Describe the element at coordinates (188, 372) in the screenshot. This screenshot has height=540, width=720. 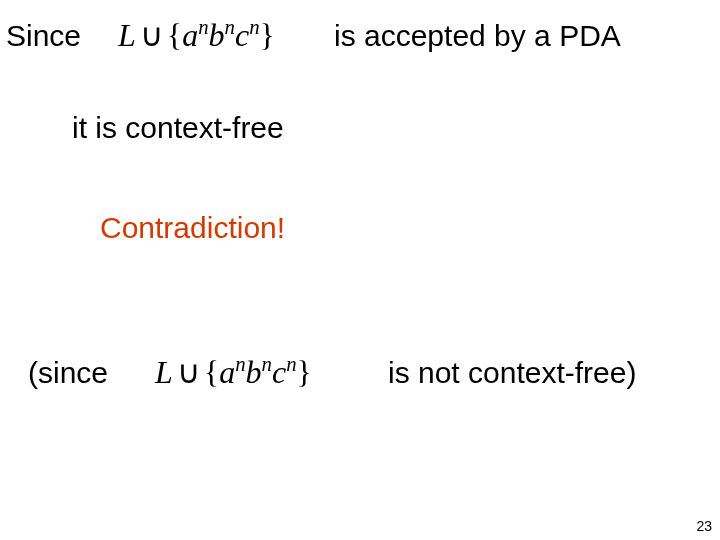
I see `math2-union: ∪` at that location.